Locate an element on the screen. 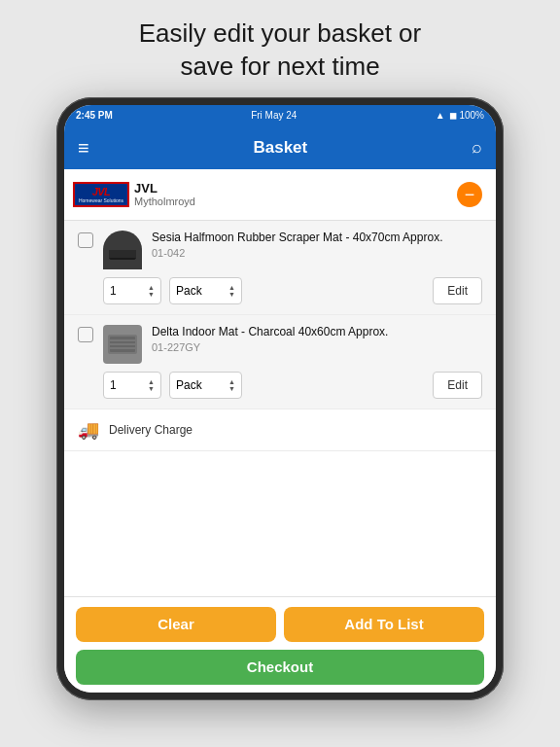  delivery-text: Delivery Charge is located at coordinates (151, 430).